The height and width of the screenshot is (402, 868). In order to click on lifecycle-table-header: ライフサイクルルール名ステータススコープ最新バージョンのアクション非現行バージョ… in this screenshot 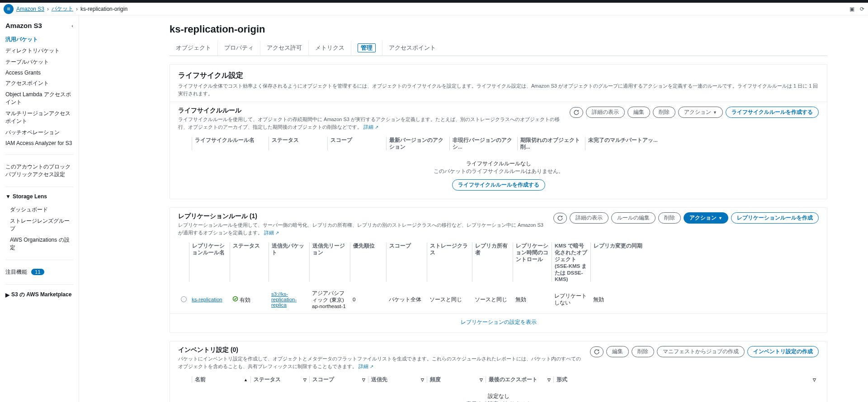, I will do `click(498, 144)`.